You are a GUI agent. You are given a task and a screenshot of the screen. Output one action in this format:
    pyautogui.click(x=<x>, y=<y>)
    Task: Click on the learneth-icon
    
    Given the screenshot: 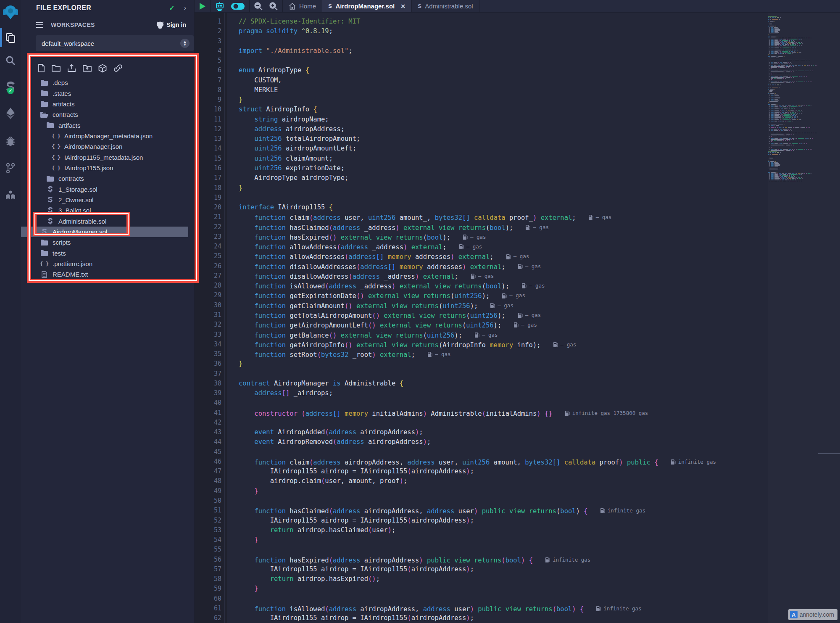 What is the action you would take?
    pyautogui.click(x=11, y=195)
    